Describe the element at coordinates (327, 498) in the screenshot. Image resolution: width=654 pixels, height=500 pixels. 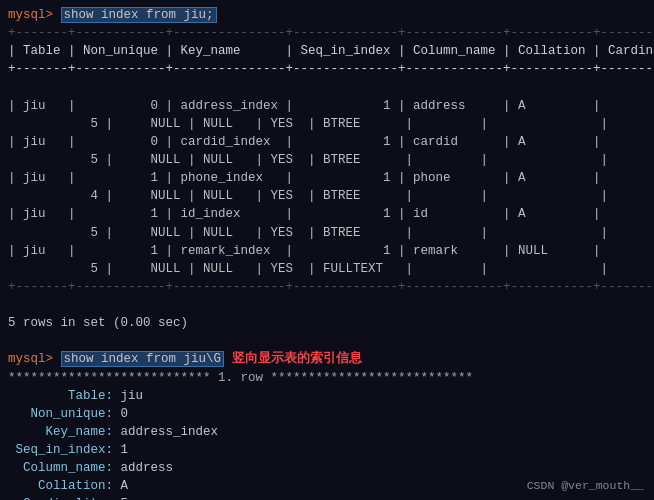
I see `vfield-cardinality: Cardinality: 5` at that location.